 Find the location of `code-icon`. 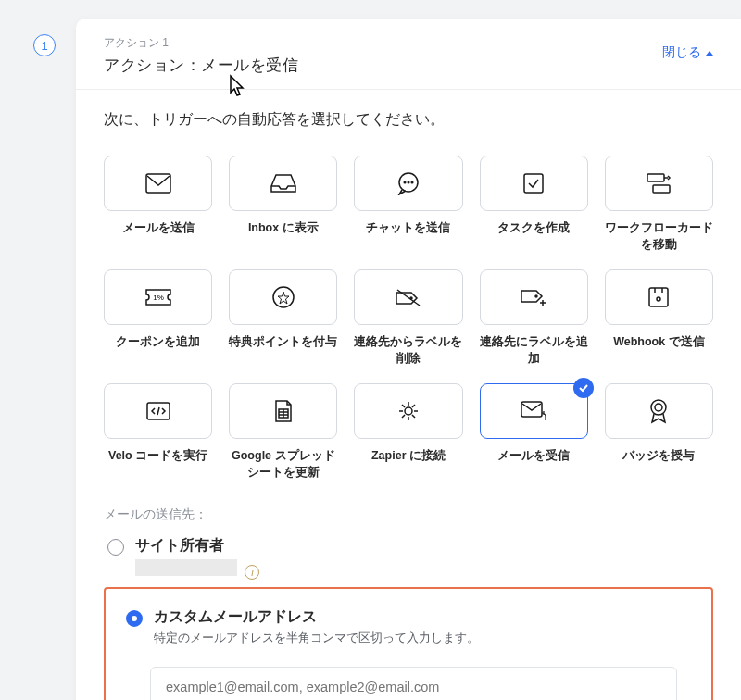

code-icon is located at coordinates (158, 411).